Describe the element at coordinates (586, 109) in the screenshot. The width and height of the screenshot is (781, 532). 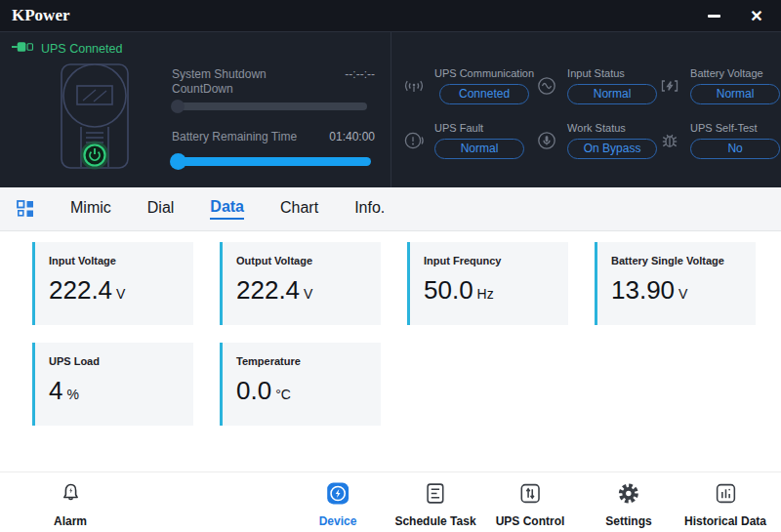
I see `status-grid: UPS Communication Conneted Input Status …` at that location.